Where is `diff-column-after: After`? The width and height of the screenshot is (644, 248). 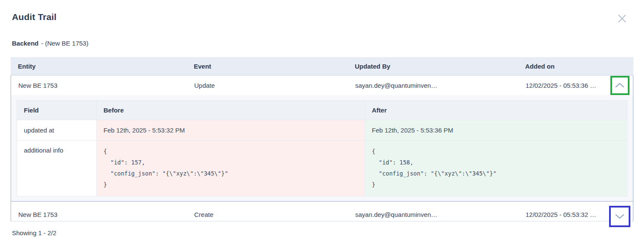
diff-column-after: After is located at coordinates (496, 110).